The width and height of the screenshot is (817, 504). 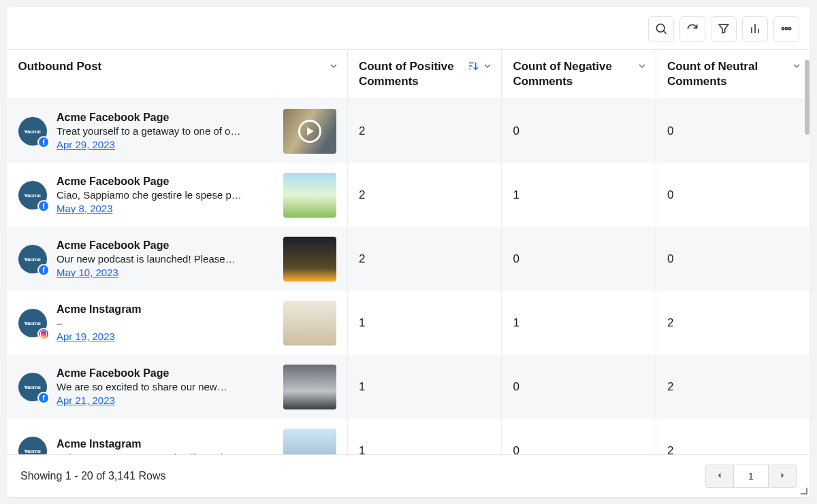 What do you see at coordinates (177, 259) in the screenshot?
I see `post-cell: ▾acme Acme Facebook Page Our new podcast…` at bounding box center [177, 259].